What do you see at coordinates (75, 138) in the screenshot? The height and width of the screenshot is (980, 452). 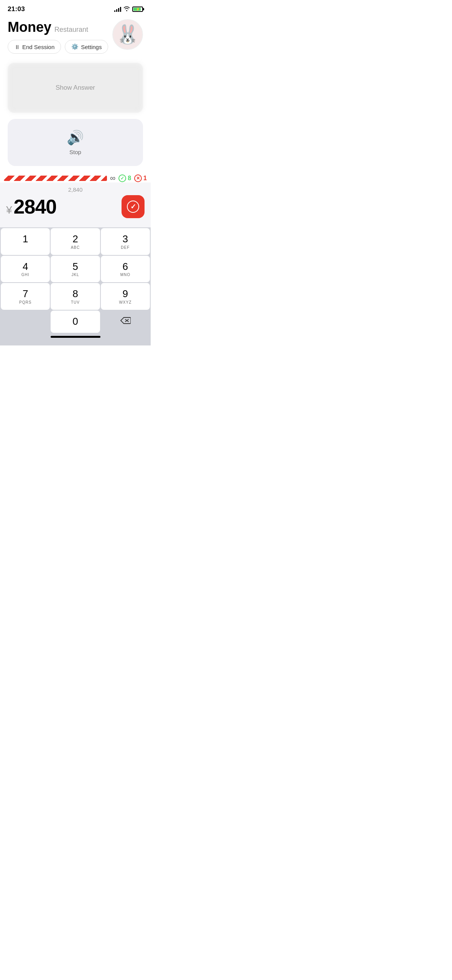 I see `sound-icon: 🔊` at bounding box center [75, 138].